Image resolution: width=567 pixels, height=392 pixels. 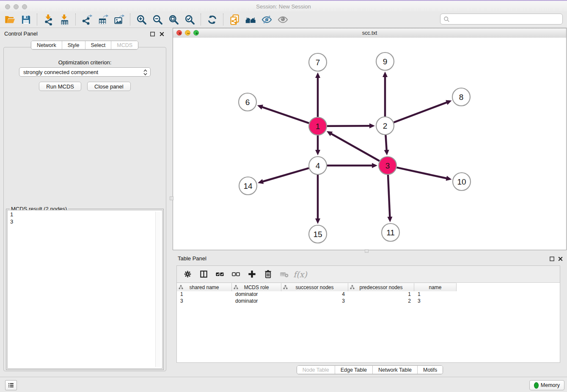 What do you see at coordinates (119, 19) in the screenshot?
I see `export-image-button` at bounding box center [119, 19].